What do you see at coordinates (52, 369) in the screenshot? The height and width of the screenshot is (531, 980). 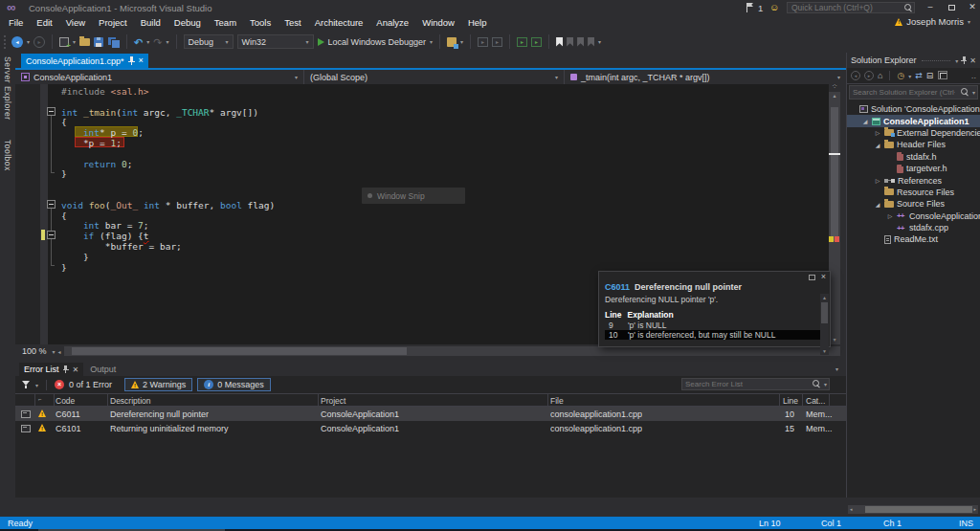 I see `tab-error-list: Error List ✕` at bounding box center [52, 369].